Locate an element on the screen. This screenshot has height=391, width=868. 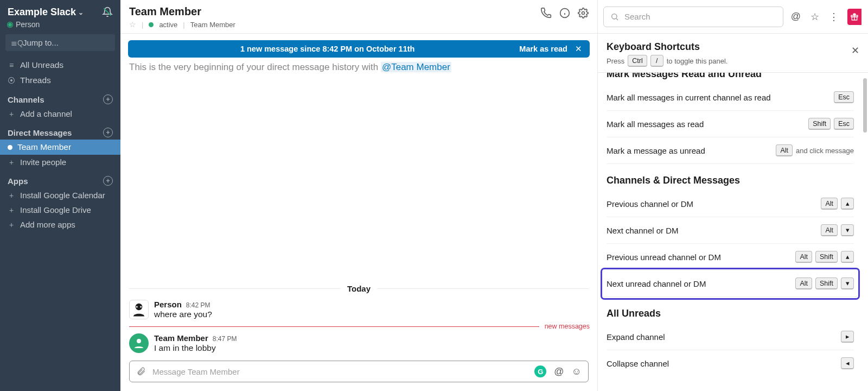
dm-item-team-member: Team Member is located at coordinates (60, 147).